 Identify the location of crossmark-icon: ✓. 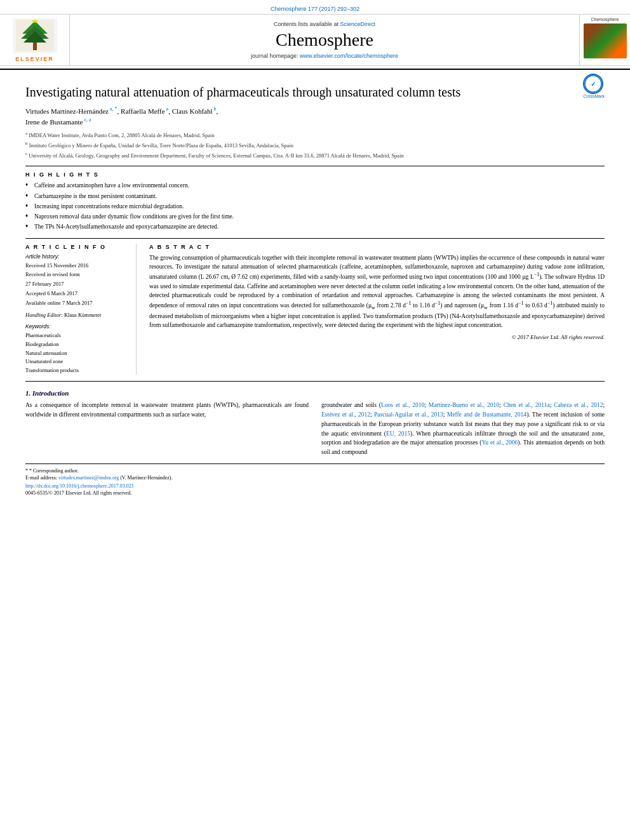
(593, 84).